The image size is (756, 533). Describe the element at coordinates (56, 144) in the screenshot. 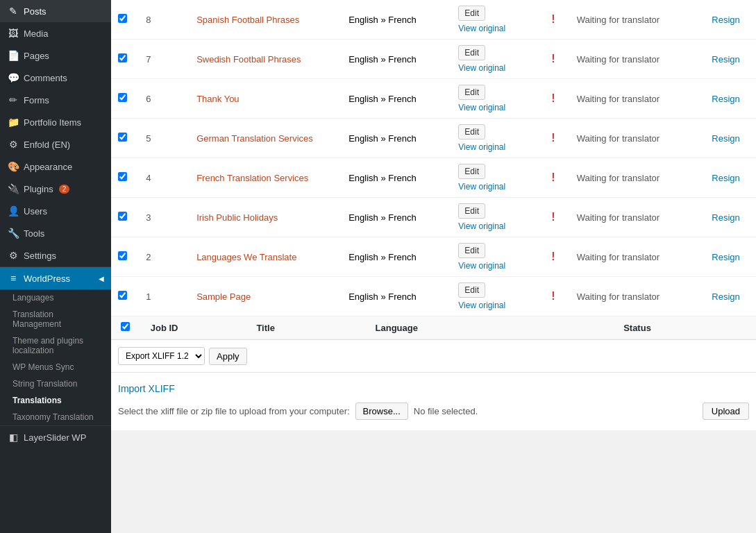

I see `sidebar-item-enfold: ⚙ Enfold (EN)` at that location.